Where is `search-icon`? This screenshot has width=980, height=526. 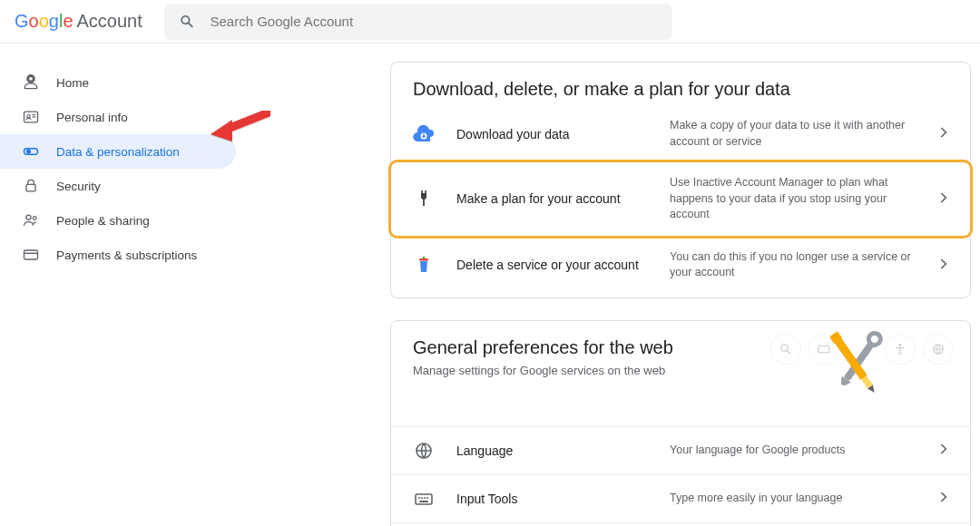 search-icon is located at coordinates (187, 22).